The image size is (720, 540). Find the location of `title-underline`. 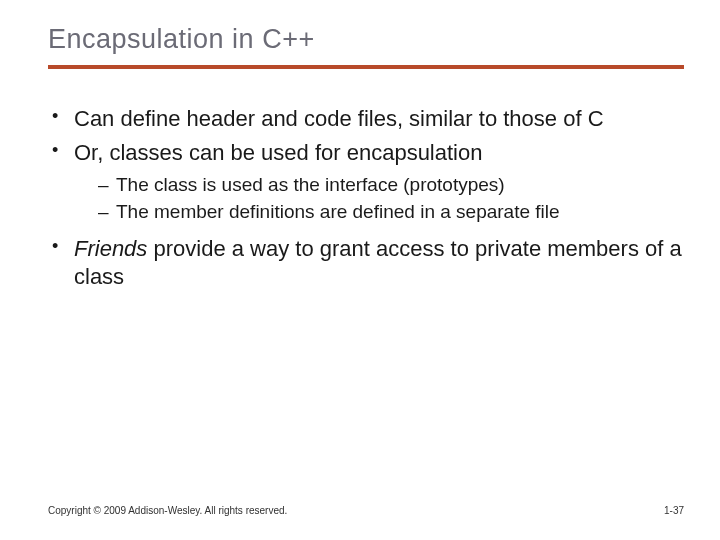

title-underline is located at coordinates (366, 67).